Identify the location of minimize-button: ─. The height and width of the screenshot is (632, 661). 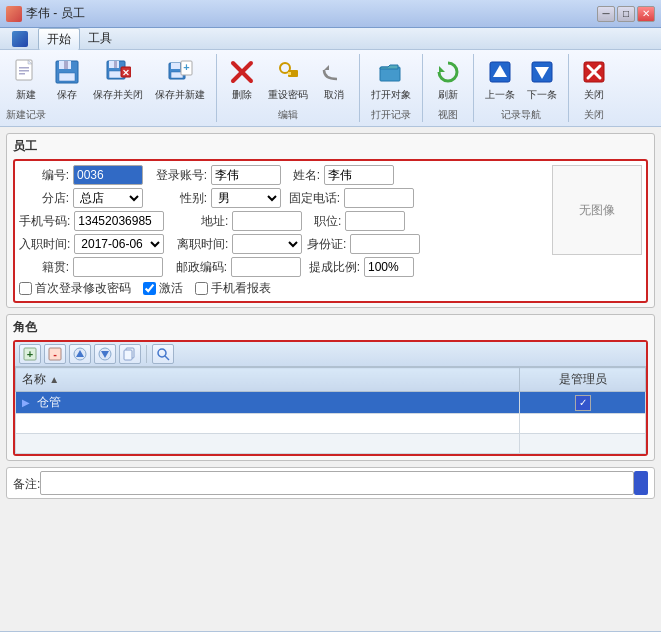
(606, 14).